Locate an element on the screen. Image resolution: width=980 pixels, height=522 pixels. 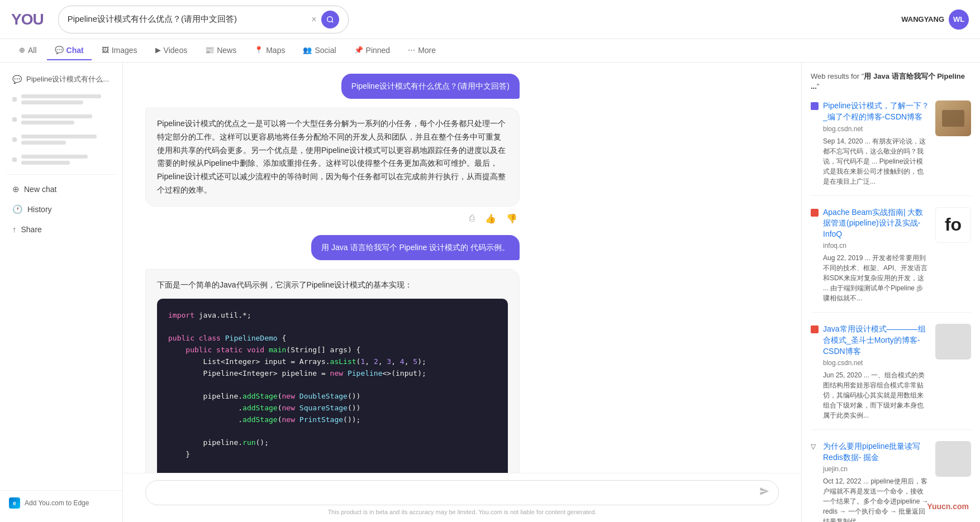
search-button is located at coordinates (330, 20).